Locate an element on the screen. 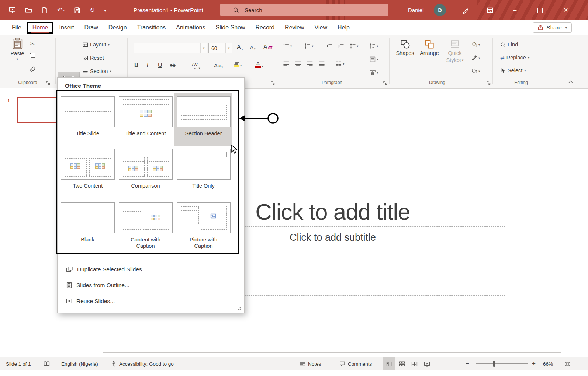 Image resolution: width=588 pixels, height=376 pixels. tab-record: Record is located at coordinates (265, 28).